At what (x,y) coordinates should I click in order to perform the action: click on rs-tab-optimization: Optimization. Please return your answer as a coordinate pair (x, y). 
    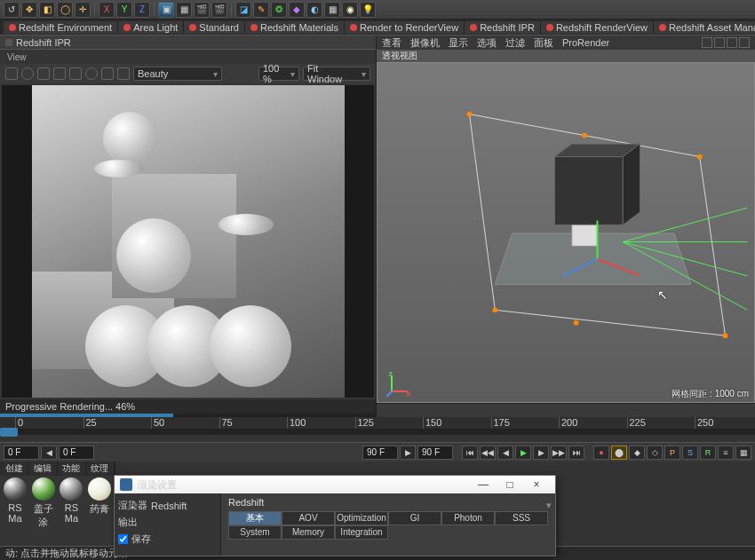
    Looking at the image, I should click on (362, 518).